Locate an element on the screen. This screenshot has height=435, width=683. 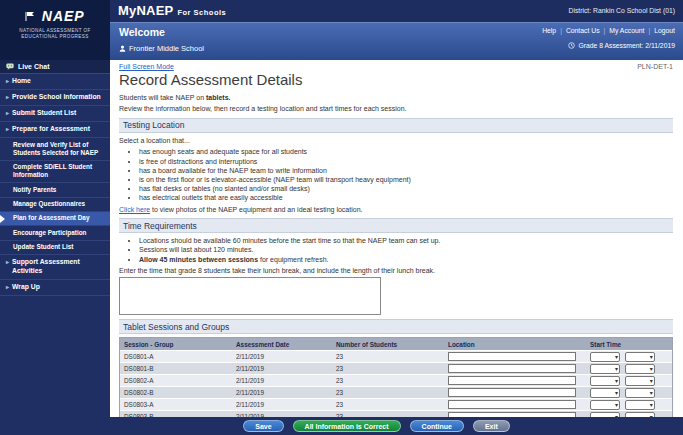
sidebar-item-prepare-for-assessment: ▸ Prepare for Assessment is located at coordinates (55, 130).